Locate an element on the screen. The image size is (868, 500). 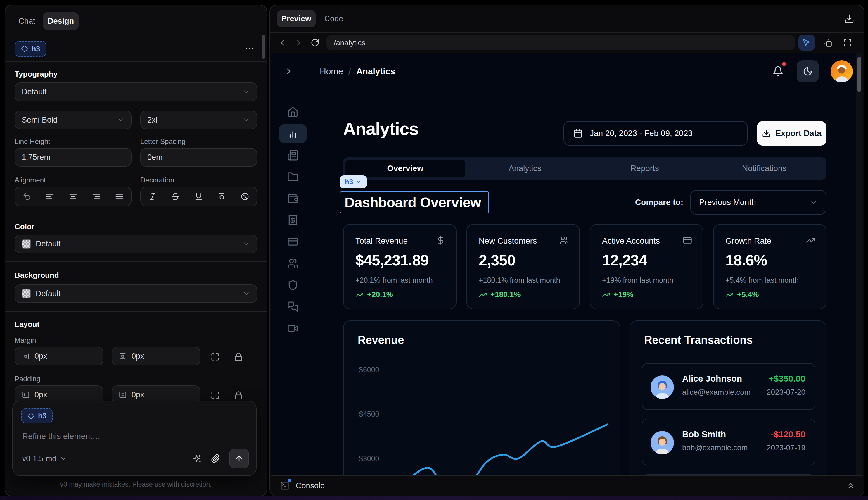
letter-spacing-input: 0em is located at coordinates (199, 157).